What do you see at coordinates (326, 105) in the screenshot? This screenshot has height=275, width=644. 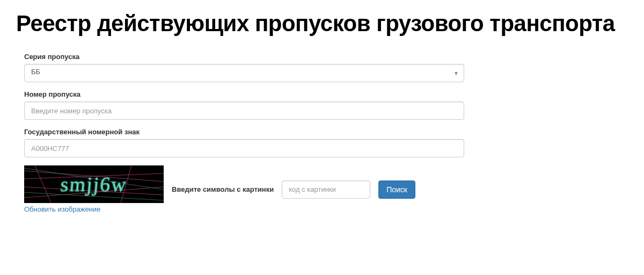 I see `number-group: Номер пропуска` at bounding box center [326, 105].